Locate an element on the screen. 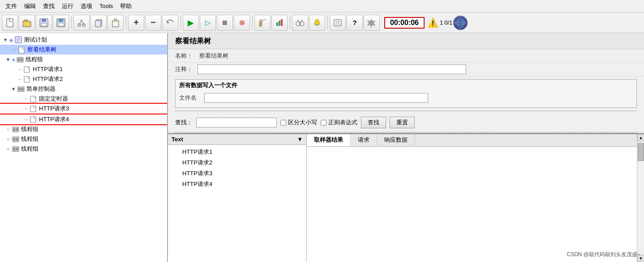 The image size is (644, 262). open-button is located at coordinates (27, 23).